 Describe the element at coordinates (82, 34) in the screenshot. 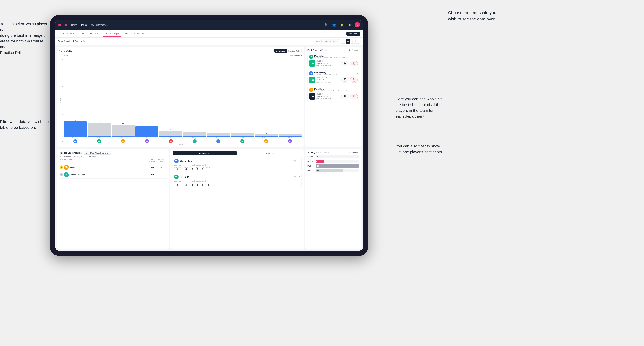

I see `tab-pga: PGA` at that location.